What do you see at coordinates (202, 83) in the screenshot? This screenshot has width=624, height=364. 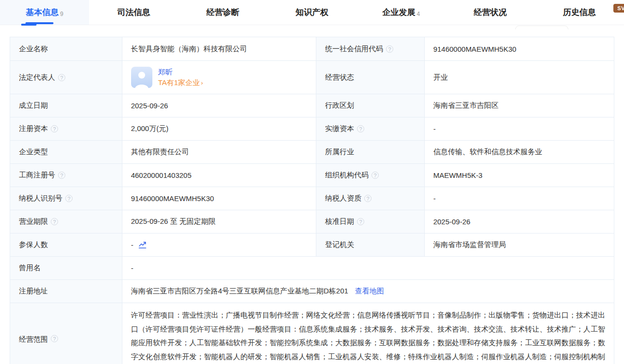 I see `chevron-right-icon: ›` at bounding box center [202, 83].